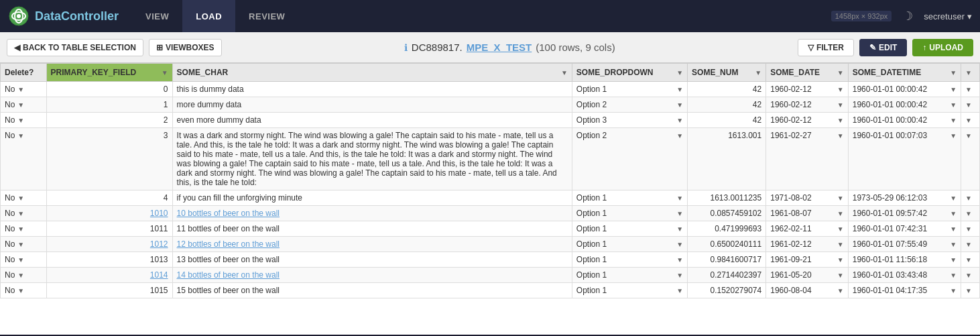 The width and height of the screenshot is (980, 336). Describe the element at coordinates (902, 16) in the screenshot. I see `nav-right: 1458px × 932px ☽ secretuser ▾` at that location.